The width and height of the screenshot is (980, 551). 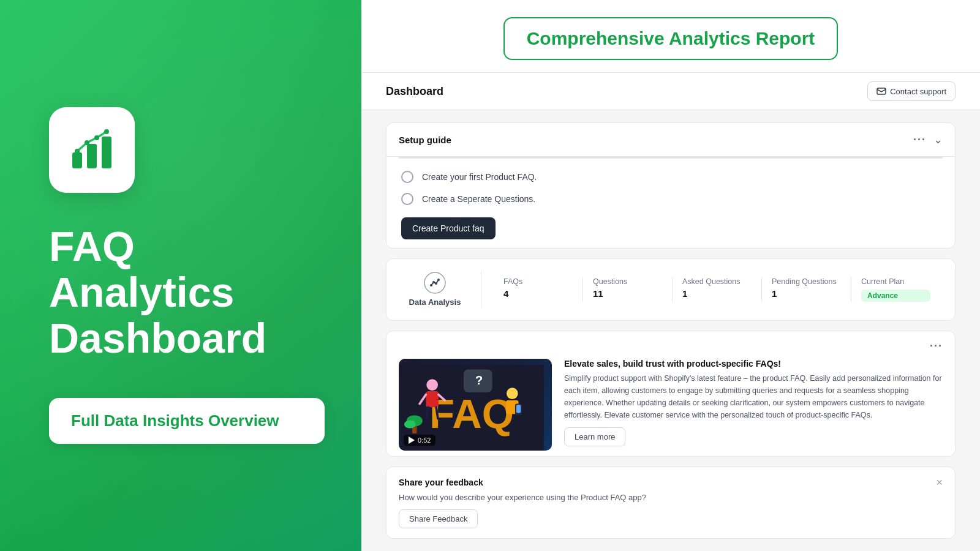 What do you see at coordinates (187, 421) in the screenshot?
I see `insights-badge: Full Data Insights Overview` at bounding box center [187, 421].